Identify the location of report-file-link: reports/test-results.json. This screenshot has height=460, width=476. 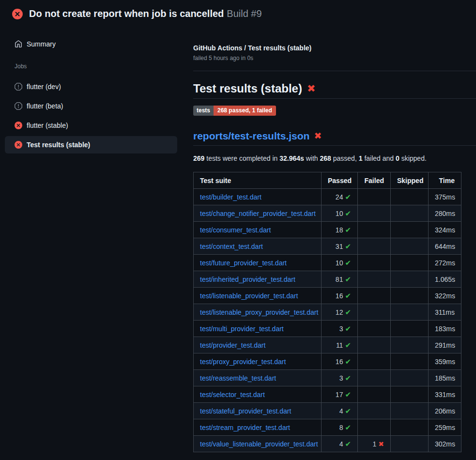
(251, 136).